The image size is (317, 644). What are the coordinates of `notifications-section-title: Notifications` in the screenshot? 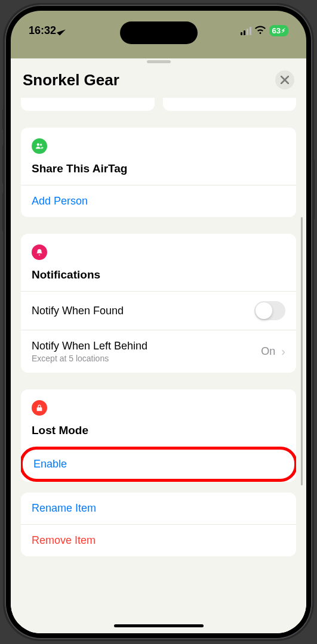 It's located at (159, 280).